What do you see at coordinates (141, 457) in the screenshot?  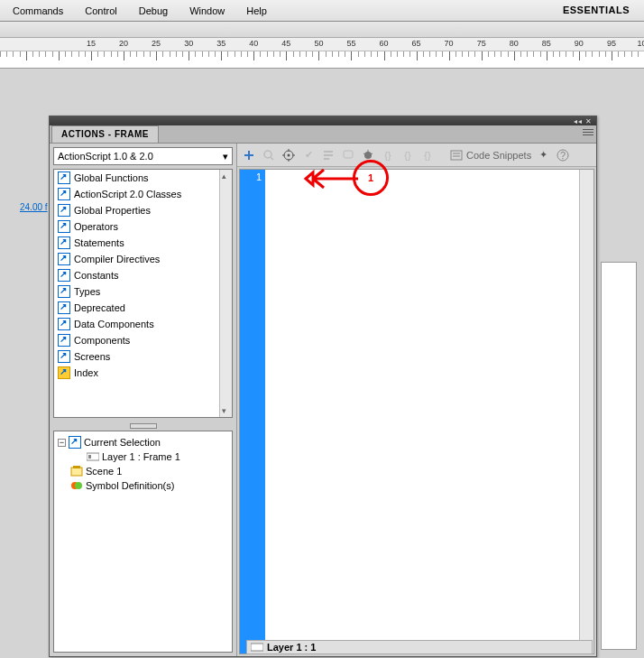 I see `frame-label: Layer 1 : Frame 1` at bounding box center [141, 457].